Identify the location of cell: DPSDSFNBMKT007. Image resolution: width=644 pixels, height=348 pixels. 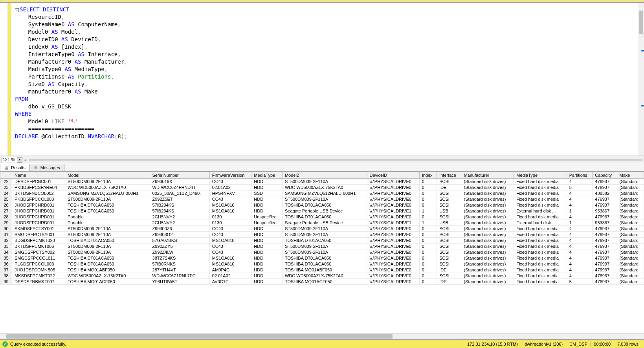
(39, 282).